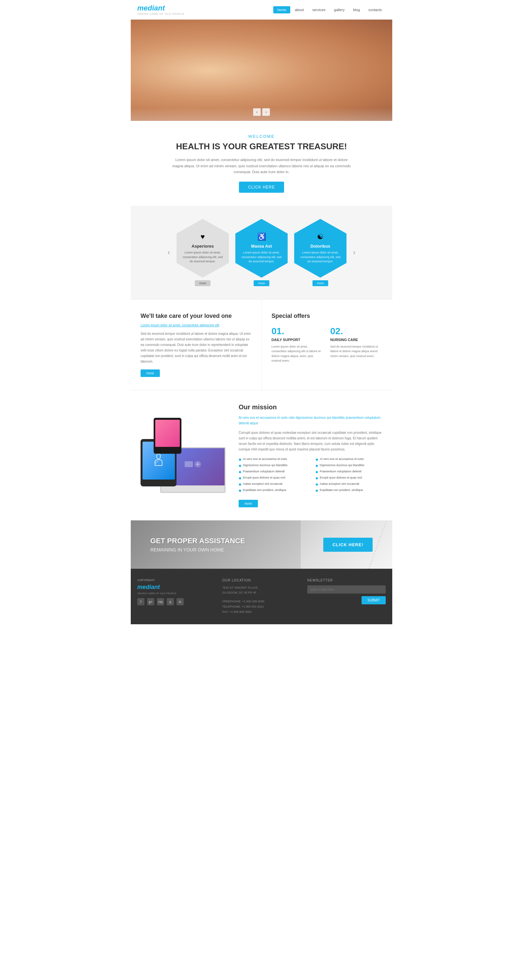  Describe the element at coordinates (262, 597) in the screenshot. I see `footer-col-location: OUR LOCATION 7610 ST VINCENT PLACE,GLASG…` at that location.